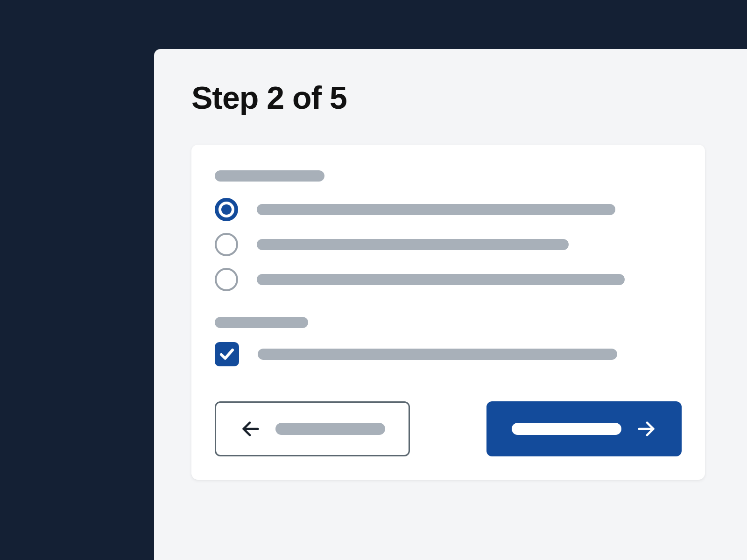 The image size is (747, 560). What do you see at coordinates (331, 429) in the screenshot?
I see `back-button-label-placeholder` at bounding box center [331, 429].